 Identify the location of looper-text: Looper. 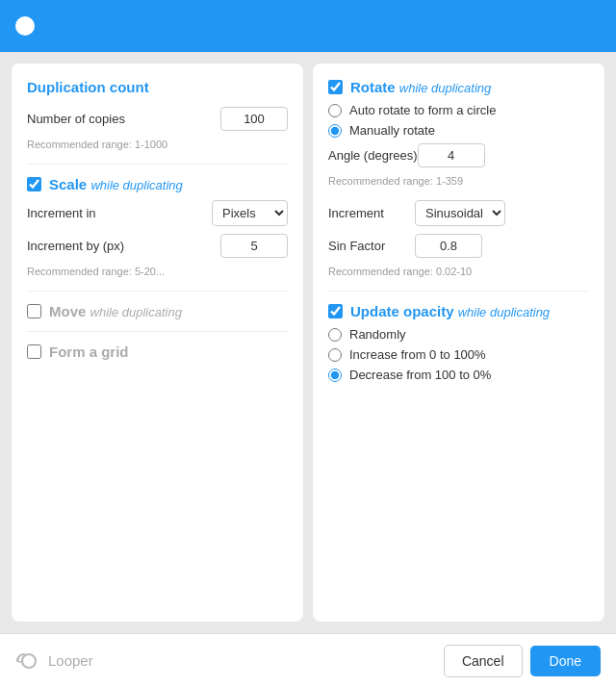
(71, 660).